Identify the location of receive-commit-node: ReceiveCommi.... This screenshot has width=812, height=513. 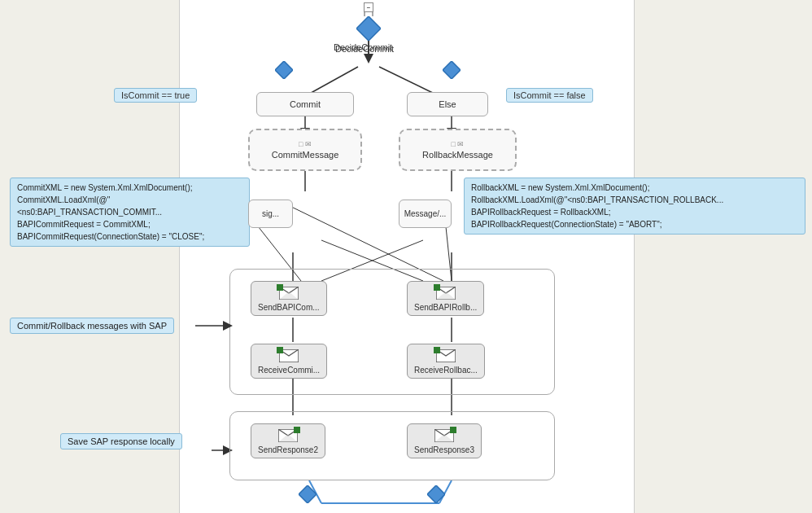
(289, 362).